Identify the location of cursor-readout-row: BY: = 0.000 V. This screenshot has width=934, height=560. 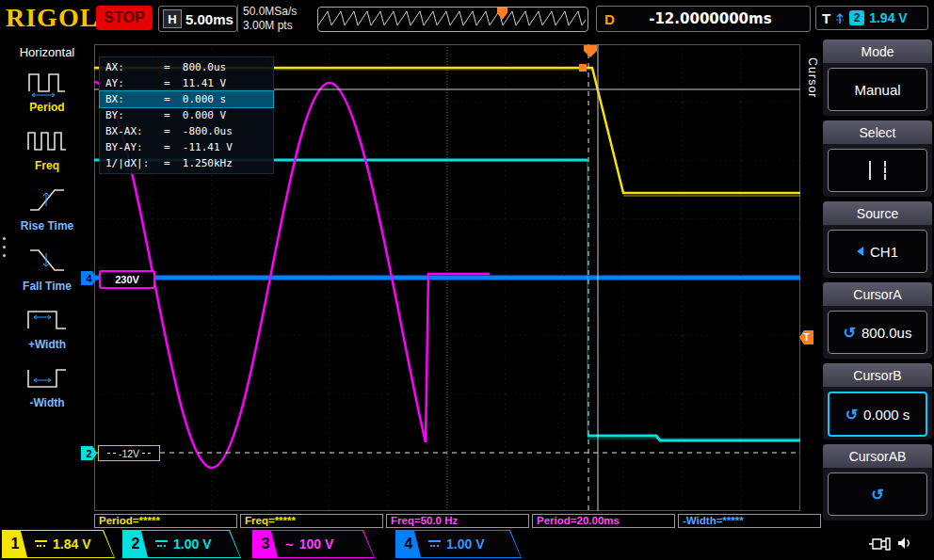
(186, 115).